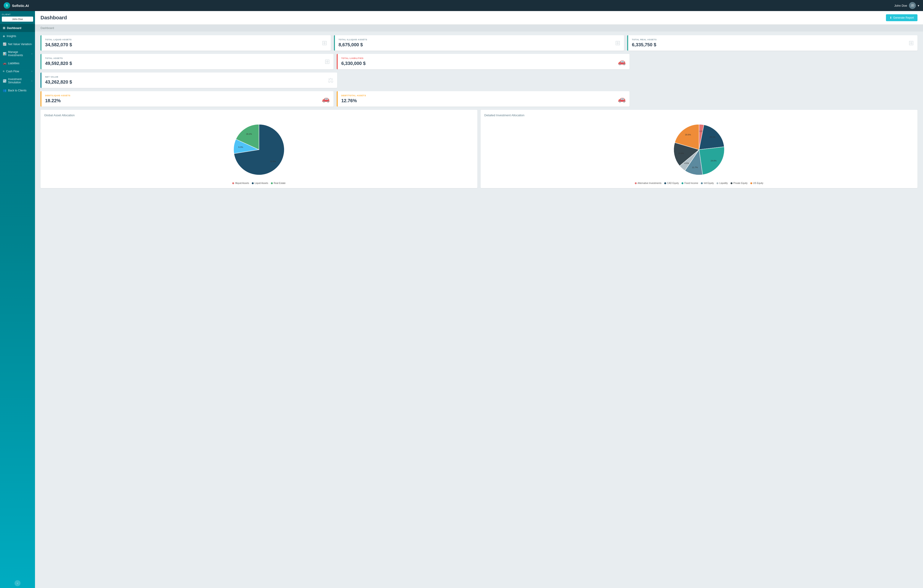  Describe the element at coordinates (699, 115) in the screenshot. I see `detailed-chart-title: Detailed Investment Allocation` at that location.